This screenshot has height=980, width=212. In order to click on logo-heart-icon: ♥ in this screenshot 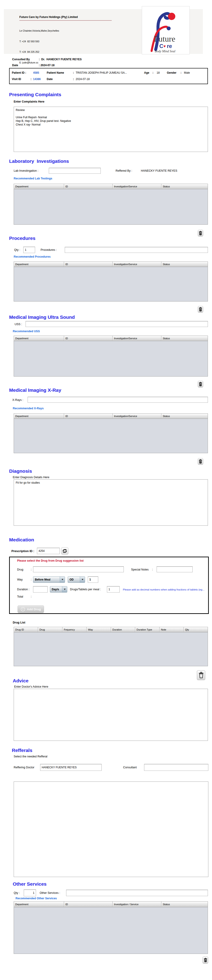, I will do `click(165, 46)`.